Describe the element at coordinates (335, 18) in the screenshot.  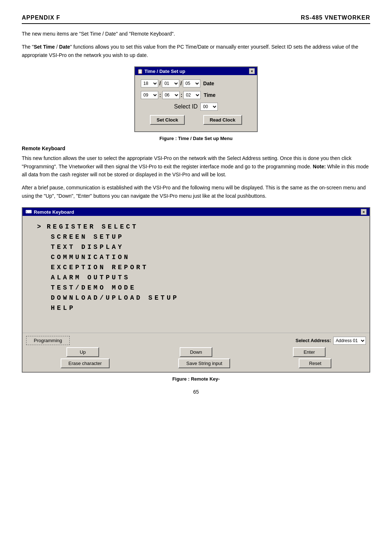
I see `product-label: RS-485 VNETWORKER` at that location.